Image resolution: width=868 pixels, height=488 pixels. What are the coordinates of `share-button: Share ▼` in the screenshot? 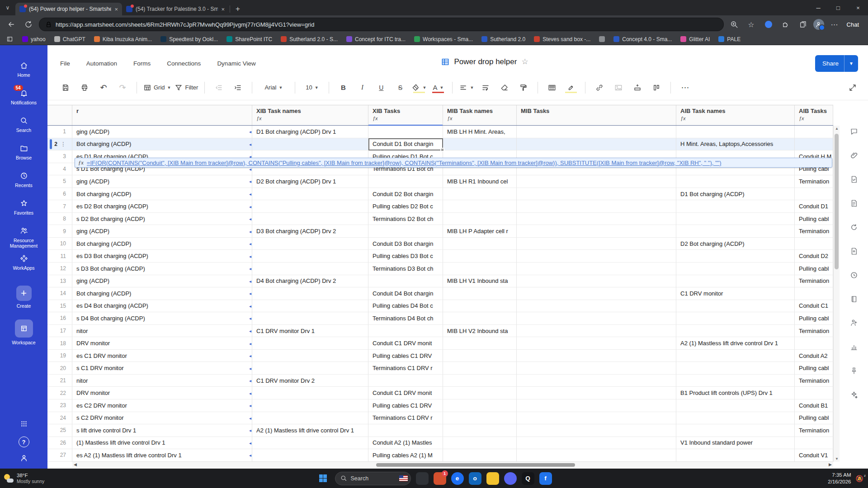 It's located at (836, 63).